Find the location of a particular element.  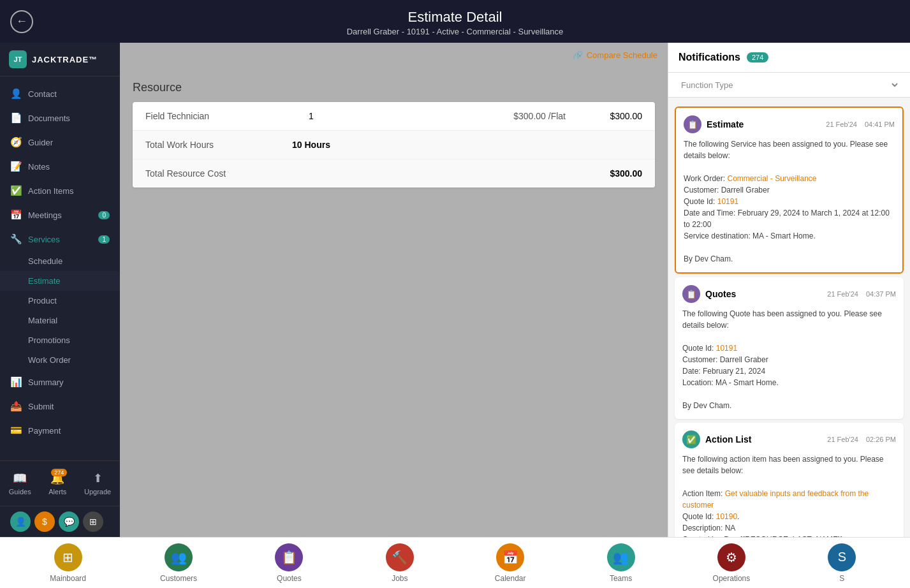

sidebar-item-documents: 📄 Documents is located at coordinates (60, 118).